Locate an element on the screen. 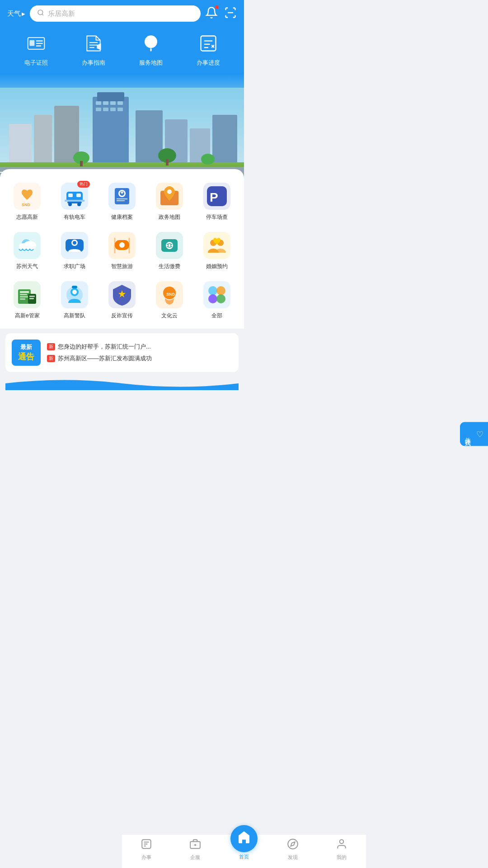 This screenshot has height=868, width=488. city-banner is located at coordinates (122, 126).